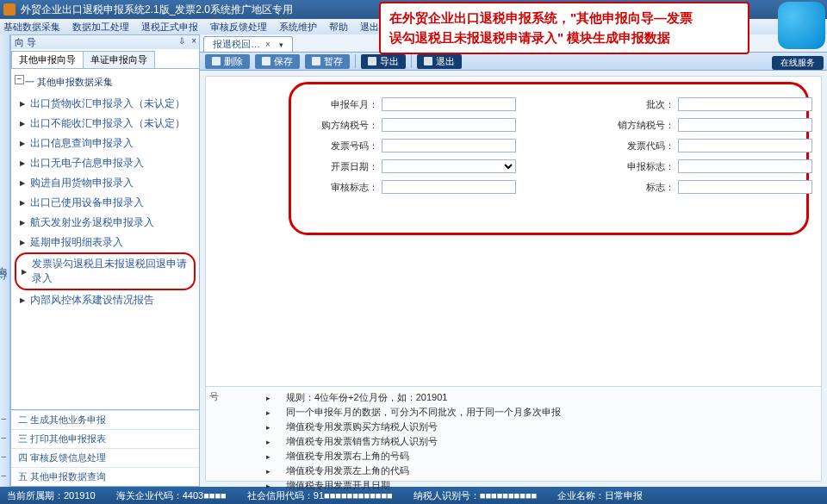 The width and height of the screenshot is (827, 504). Describe the element at coordinates (449, 125) in the screenshot. I see `input-buyer-tax` at that location.